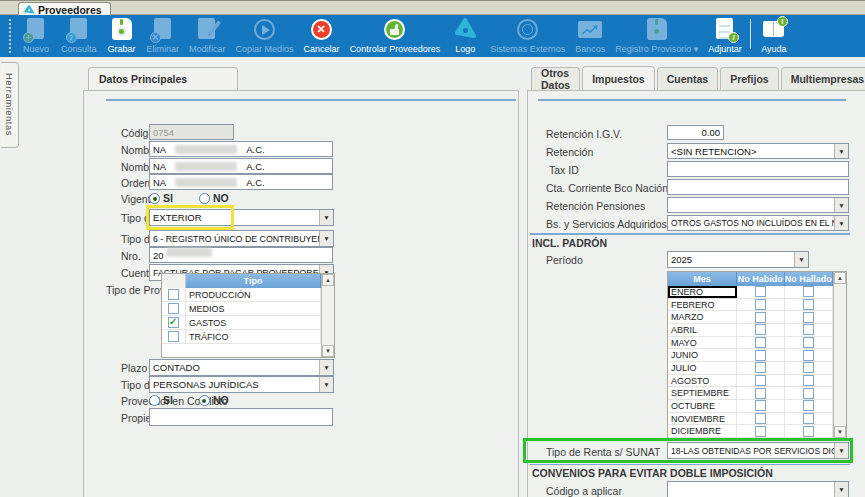 The height and width of the screenshot is (497, 865). What do you see at coordinates (618, 78) in the screenshot?
I see `tab-impuestos: Impuestos` at bounding box center [618, 78].